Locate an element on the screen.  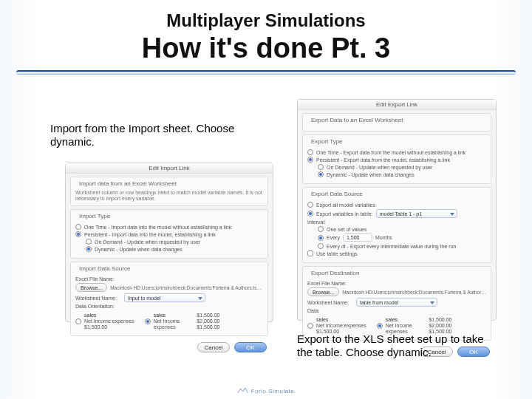
import-browse-button: Browse... is located at coordinates (92, 287).